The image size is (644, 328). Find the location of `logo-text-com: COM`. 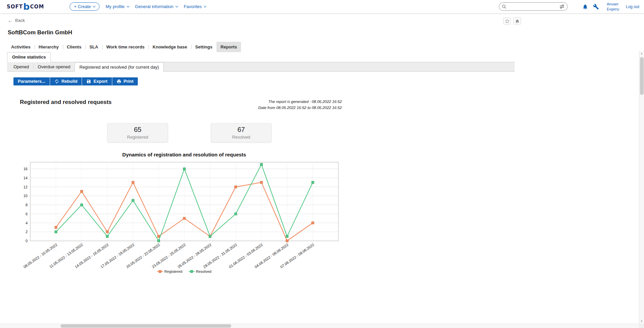

logo-text-com: COM is located at coordinates (37, 7).